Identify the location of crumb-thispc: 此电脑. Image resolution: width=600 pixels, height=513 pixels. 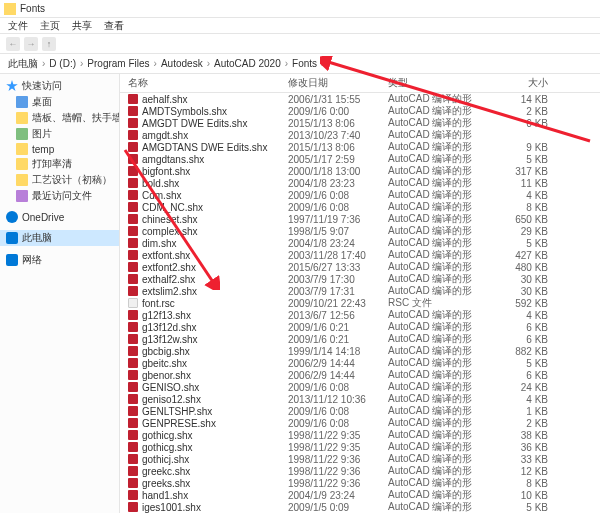
(23, 64).